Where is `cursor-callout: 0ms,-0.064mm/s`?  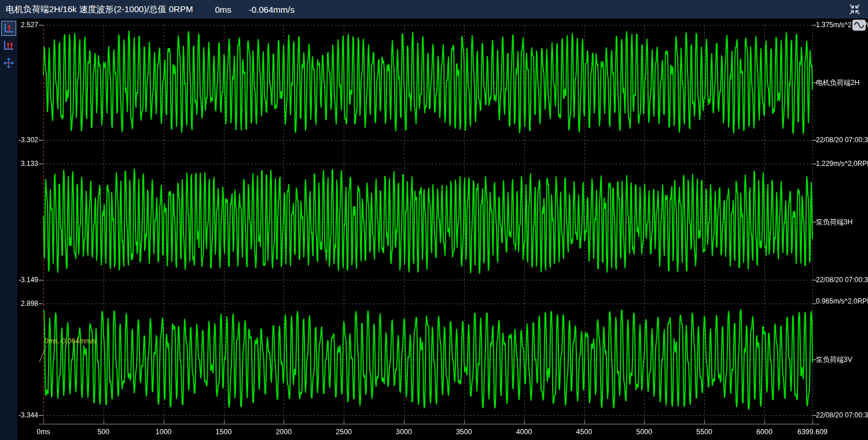 cursor-callout: 0ms,-0.064mm/s is located at coordinates (71, 341).